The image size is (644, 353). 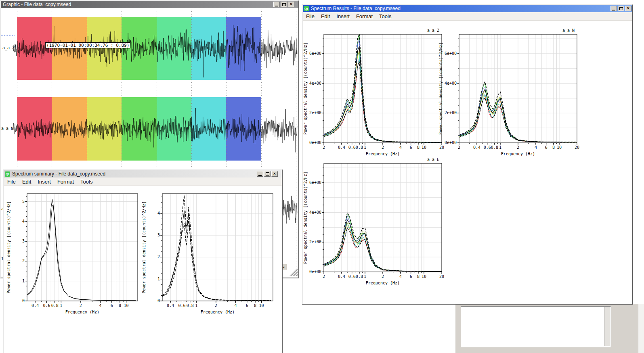 What do you see at coordinates (641, 328) in the screenshot?
I see `background-panel-strip` at bounding box center [641, 328].